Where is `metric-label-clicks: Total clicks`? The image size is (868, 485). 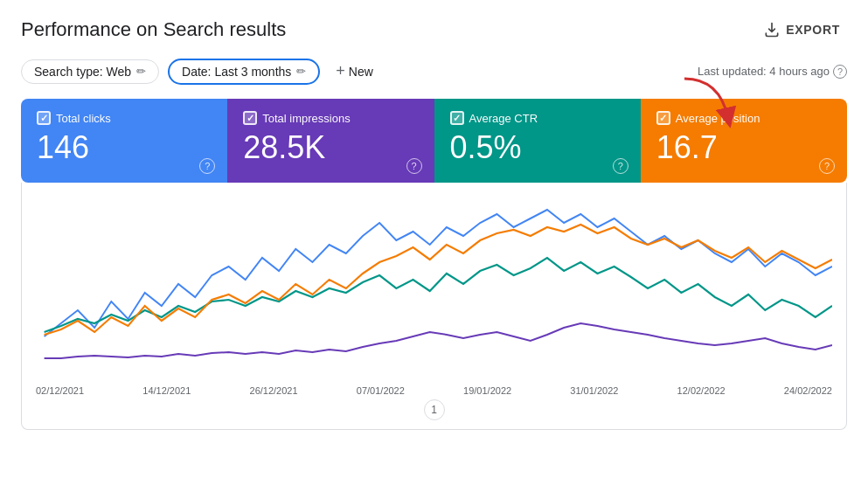 metric-label-clicks: Total clicks is located at coordinates (84, 119).